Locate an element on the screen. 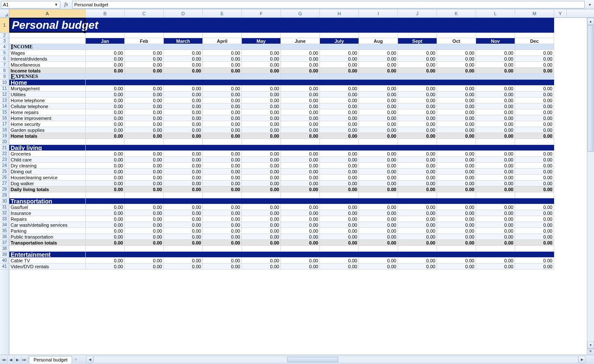  month-header-Jan: Jan is located at coordinates (105, 41).